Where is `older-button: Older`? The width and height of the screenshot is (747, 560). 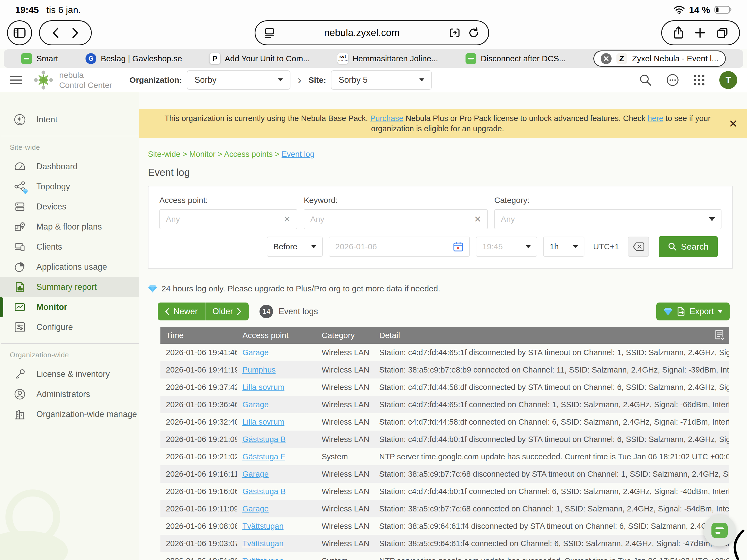 older-button: Older is located at coordinates (227, 311).